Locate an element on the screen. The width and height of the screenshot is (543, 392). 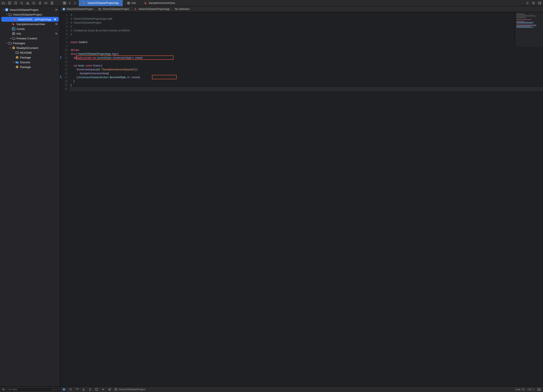
tree-row-visionosst-erprojectapp: VisionOSSt…erProjectAppM is located at coordinates (30, 19).